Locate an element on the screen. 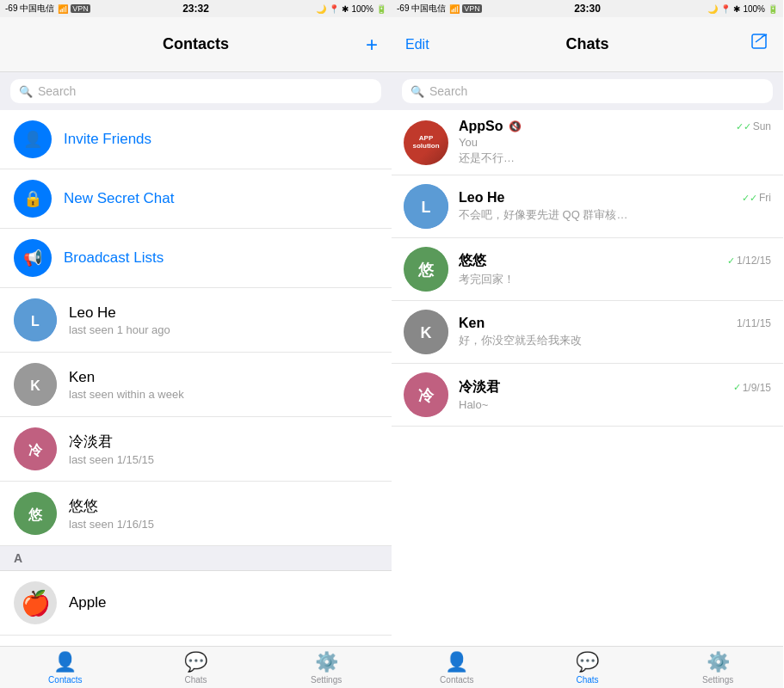 This screenshot has height=688, width=784. cold-chat-avatar: 冷 is located at coordinates (426, 395).